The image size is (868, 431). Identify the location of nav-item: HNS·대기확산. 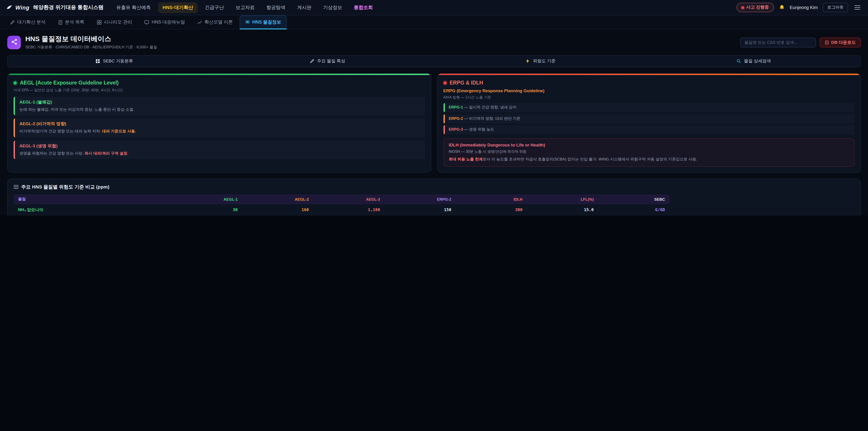
(178, 7).